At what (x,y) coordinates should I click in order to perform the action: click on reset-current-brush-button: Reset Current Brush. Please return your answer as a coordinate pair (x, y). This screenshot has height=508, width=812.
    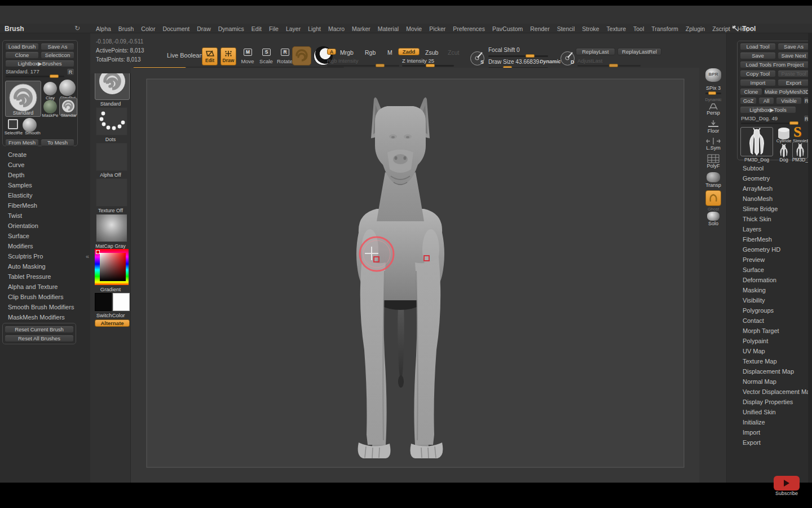
    Looking at the image, I should click on (39, 330).